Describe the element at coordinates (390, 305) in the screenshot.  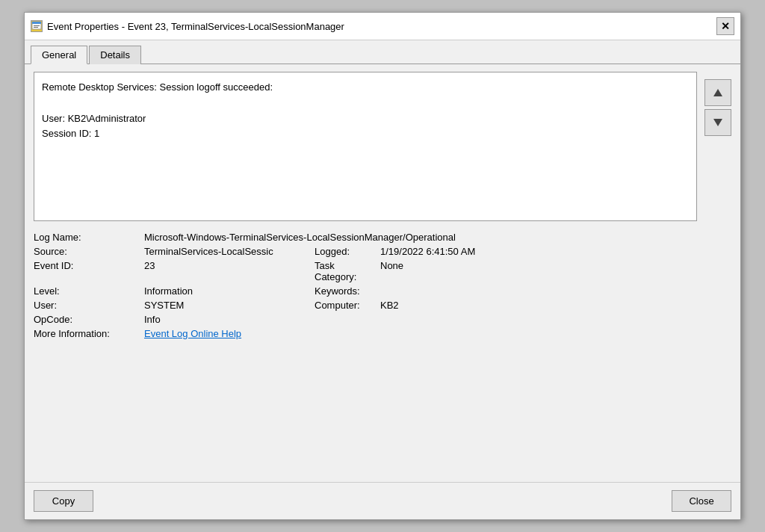
I see `computer-value: KB2` at that location.